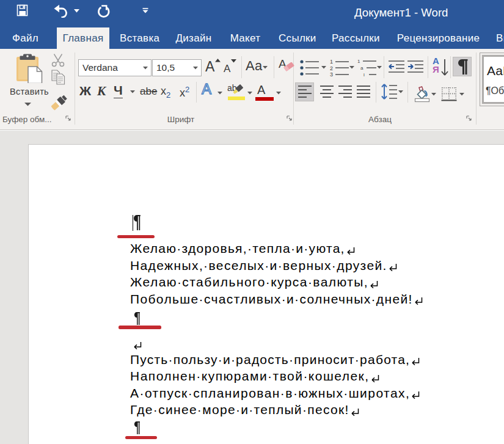  Describe the element at coordinates (362, 68) in the screenshot. I see `svg-text: a` at that location.